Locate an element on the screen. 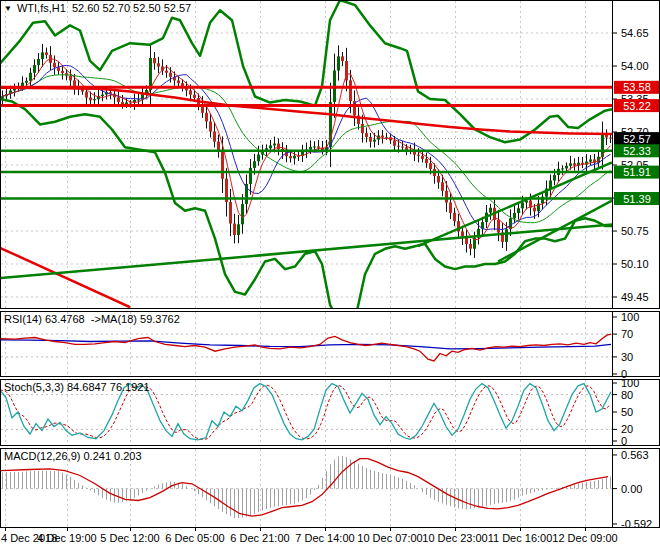 The height and width of the screenshot is (550, 660). time-axis-label: 12 Dec 09:00 is located at coordinates (585, 538).